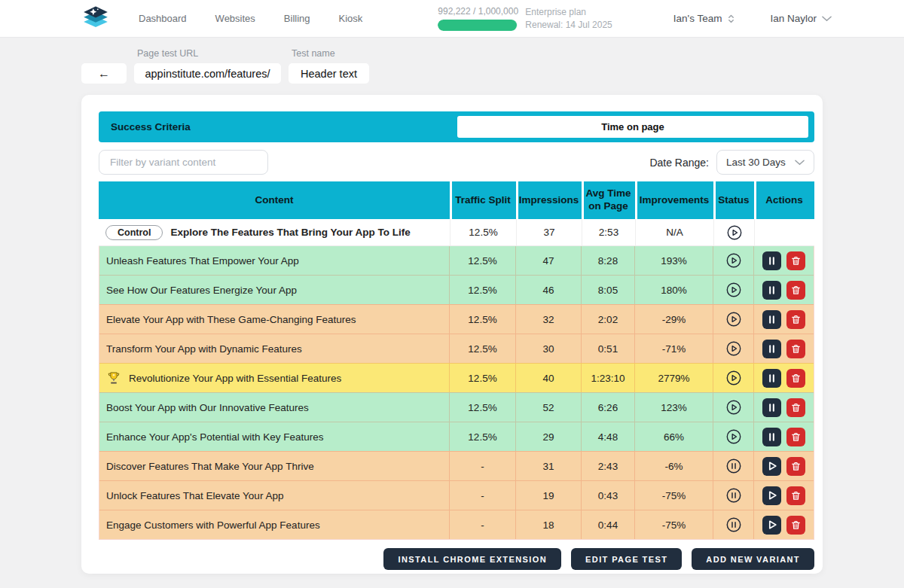 The width and height of the screenshot is (904, 588). I want to click on variant-content-text: Engage Customers with Powerful App Featu…, so click(213, 526).